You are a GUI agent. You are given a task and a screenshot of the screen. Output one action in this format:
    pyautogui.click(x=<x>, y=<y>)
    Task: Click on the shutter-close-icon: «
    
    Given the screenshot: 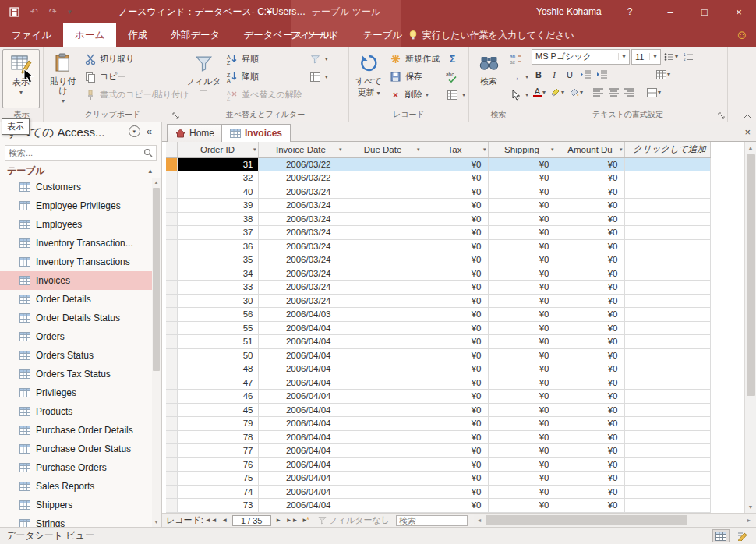 What is the action you would take?
    pyautogui.click(x=150, y=131)
    